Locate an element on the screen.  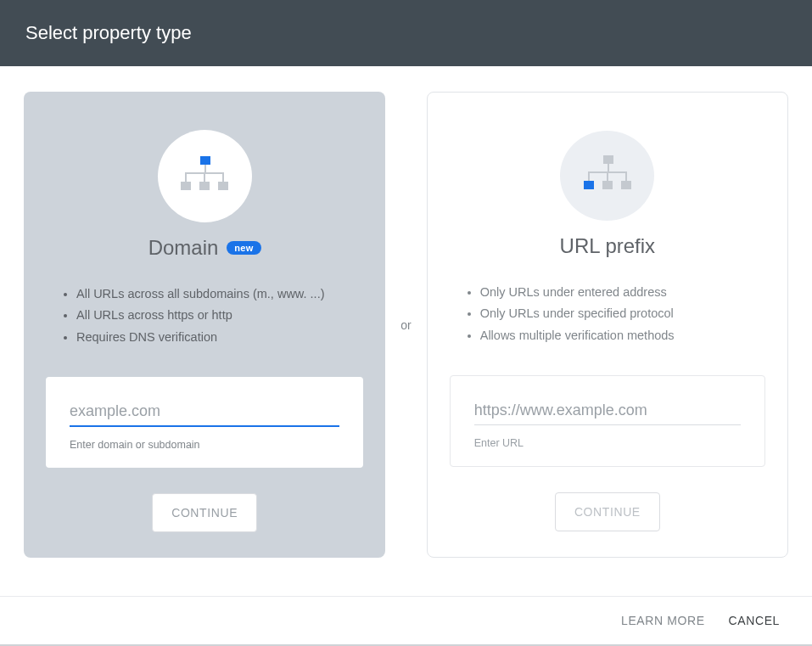
dialog-title: Select property type is located at coordinates (109, 32).